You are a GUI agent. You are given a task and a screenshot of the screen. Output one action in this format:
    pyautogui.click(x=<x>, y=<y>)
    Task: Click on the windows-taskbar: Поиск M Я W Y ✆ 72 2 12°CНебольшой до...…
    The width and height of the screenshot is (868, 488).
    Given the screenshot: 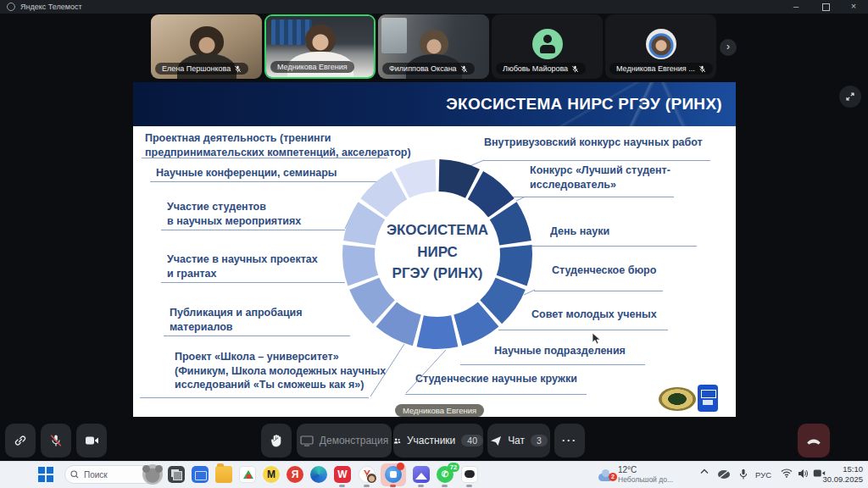 What is the action you would take?
    pyautogui.click(x=434, y=474)
    